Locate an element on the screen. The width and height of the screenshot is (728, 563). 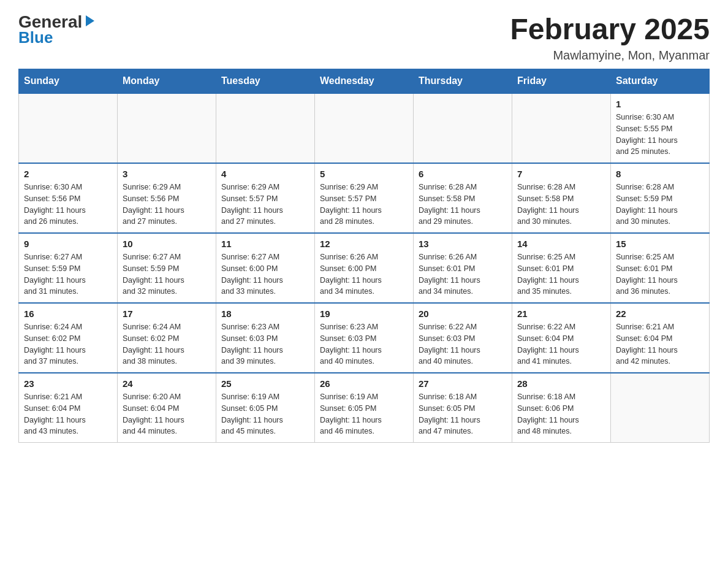
week-row-4: 16Sunrise: 6:24 AMSunset: 6:02 PMDayligh… is located at coordinates (364, 338).